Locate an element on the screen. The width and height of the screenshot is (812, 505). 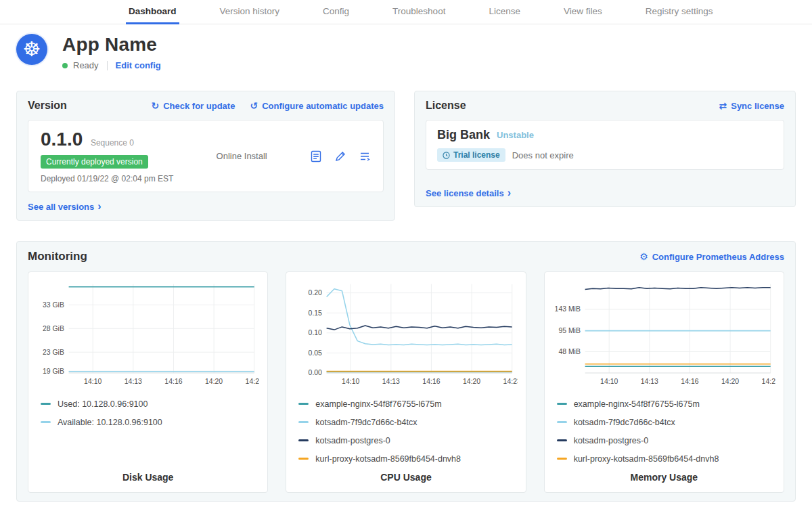
disk-usage-chart: 33 GiB28 GiB23 GiB19 GiB14:1014:1314:161… is located at coordinates (148, 334).